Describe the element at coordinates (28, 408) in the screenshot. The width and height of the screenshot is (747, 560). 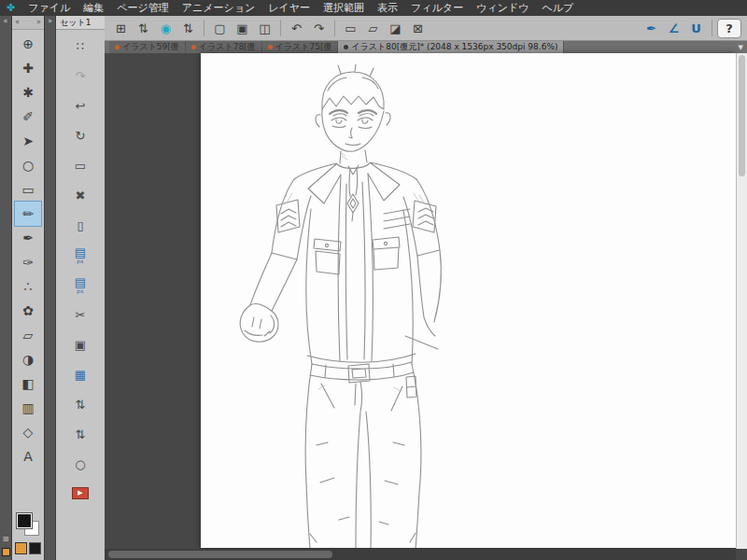
I see `tool-gradient: ▥` at that location.